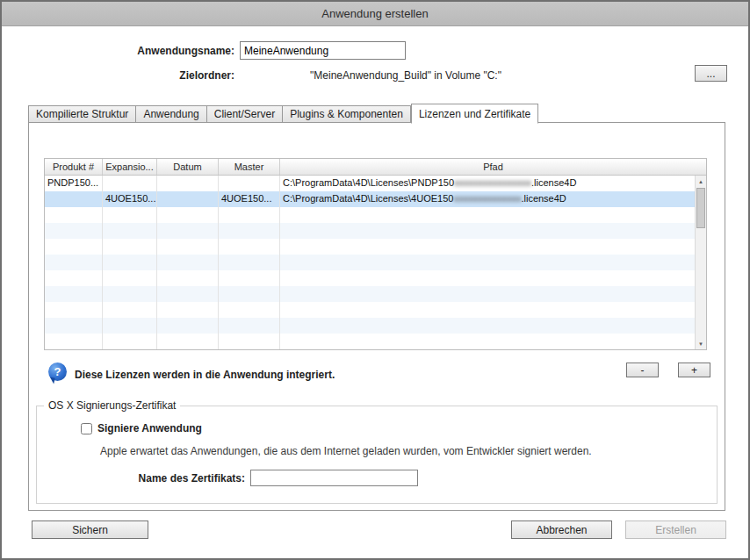  Describe the element at coordinates (245, 114) in the screenshot. I see `tab-client-server: Client/Server` at that location.